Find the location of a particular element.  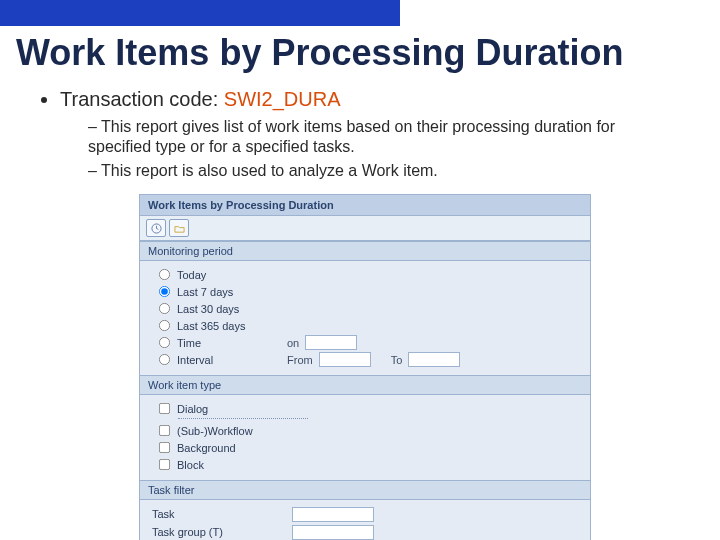

check-subwf is located at coordinates (164, 430).